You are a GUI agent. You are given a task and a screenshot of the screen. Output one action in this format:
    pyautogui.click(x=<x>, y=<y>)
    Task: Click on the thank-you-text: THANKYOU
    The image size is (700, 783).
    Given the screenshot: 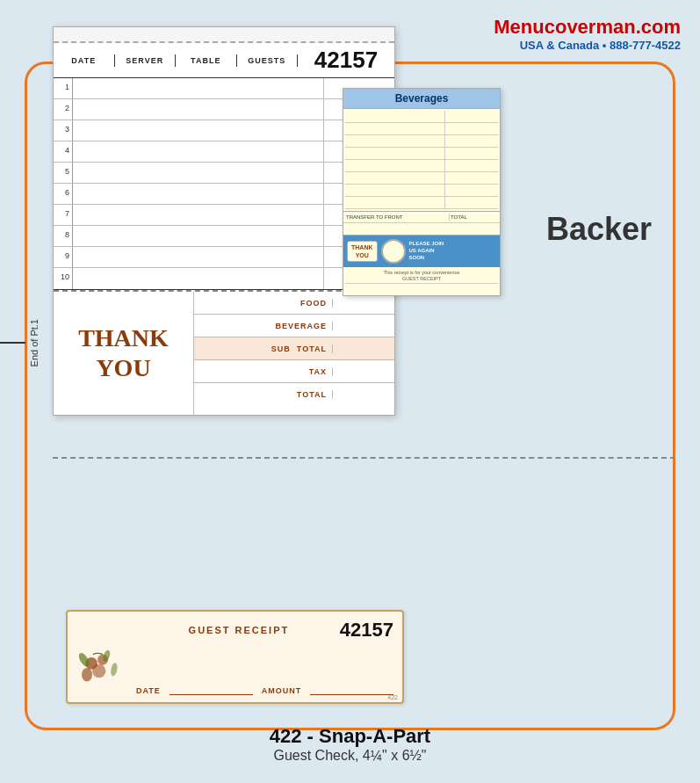 What is the action you would take?
    pyautogui.click(x=123, y=353)
    